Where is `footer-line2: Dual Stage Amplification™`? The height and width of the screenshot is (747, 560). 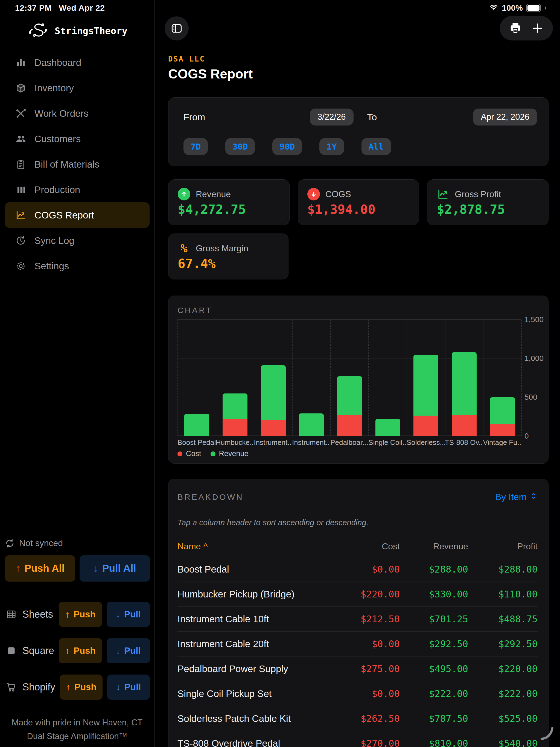
footer-line2: Dual Stage Amplification™ is located at coordinates (77, 736).